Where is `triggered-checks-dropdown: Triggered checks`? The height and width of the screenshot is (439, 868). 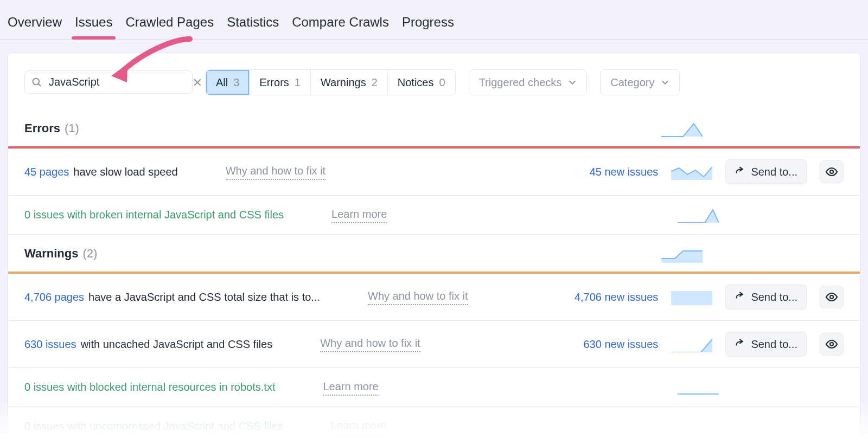
triggered-checks-dropdown: Triggered checks is located at coordinates (528, 82).